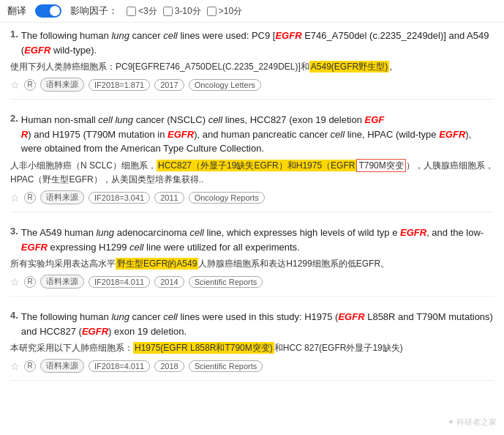 This screenshot has width=504, height=435. I want to click on cn-highlight-1: A549(EGFR野生型), so click(350, 67).